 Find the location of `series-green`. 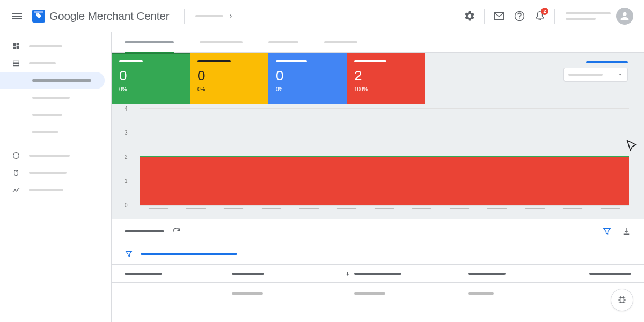

series-green is located at coordinates (384, 157).